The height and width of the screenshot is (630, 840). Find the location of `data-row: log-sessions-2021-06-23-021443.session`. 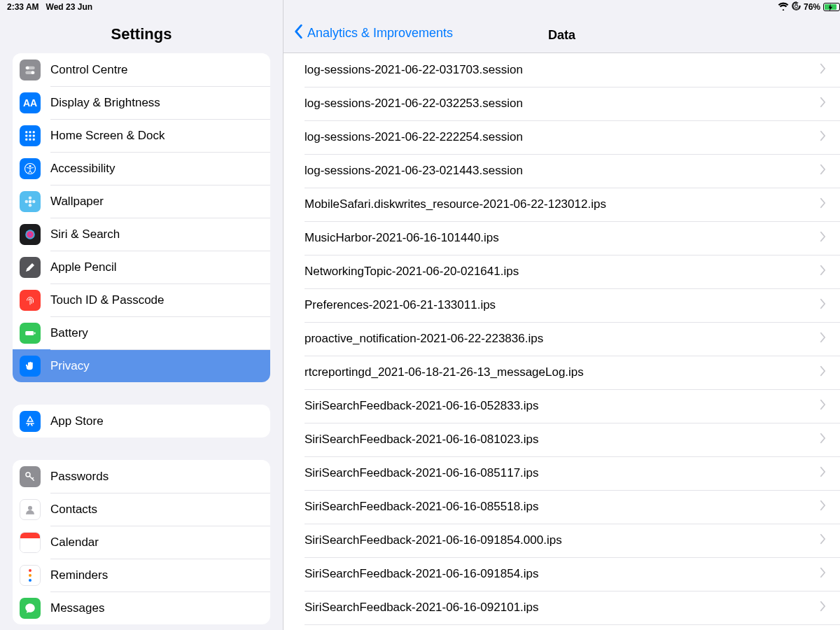

data-row: log-sessions-2021-06-23-021443.session is located at coordinates (561, 171).